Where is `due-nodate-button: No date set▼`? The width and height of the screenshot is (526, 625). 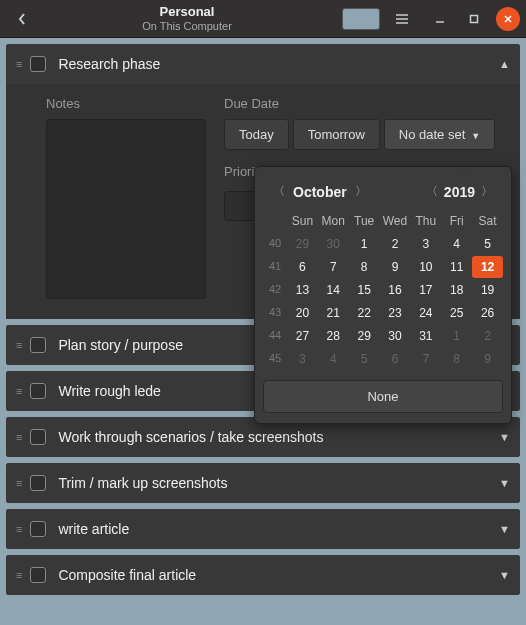
due-nodate-button: No date set▼ is located at coordinates (440, 134).